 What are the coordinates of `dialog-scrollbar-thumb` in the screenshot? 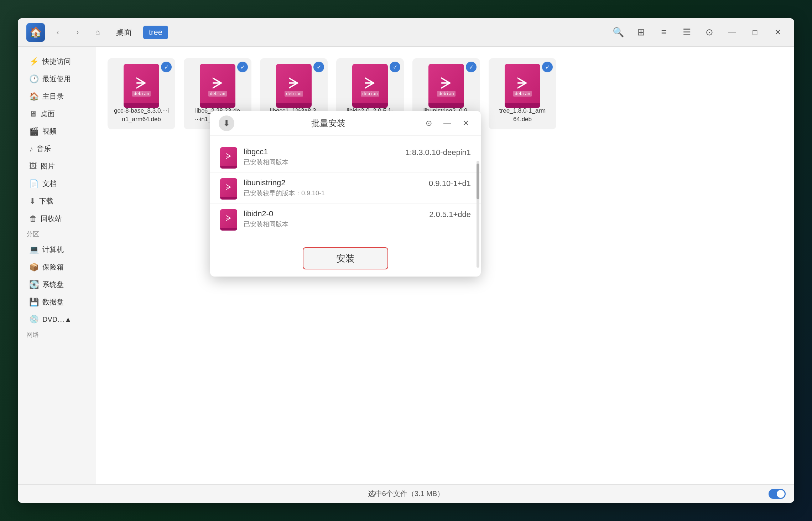 It's located at (478, 181).